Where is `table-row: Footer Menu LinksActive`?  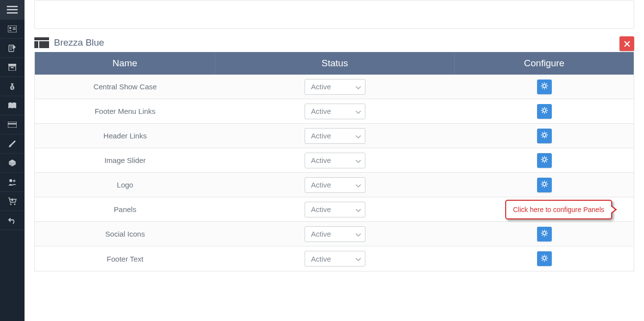 table-row: Footer Menu LinksActive is located at coordinates (335, 111).